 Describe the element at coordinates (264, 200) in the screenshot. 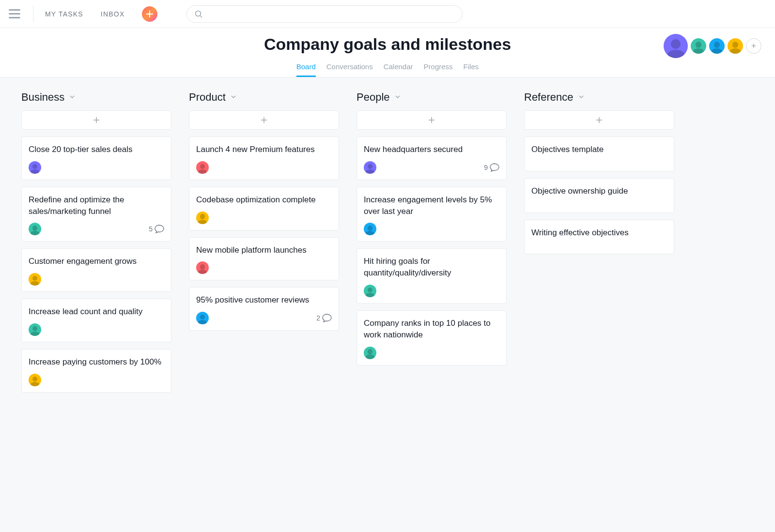

I see `card-title: Codebase optimization complete` at that location.